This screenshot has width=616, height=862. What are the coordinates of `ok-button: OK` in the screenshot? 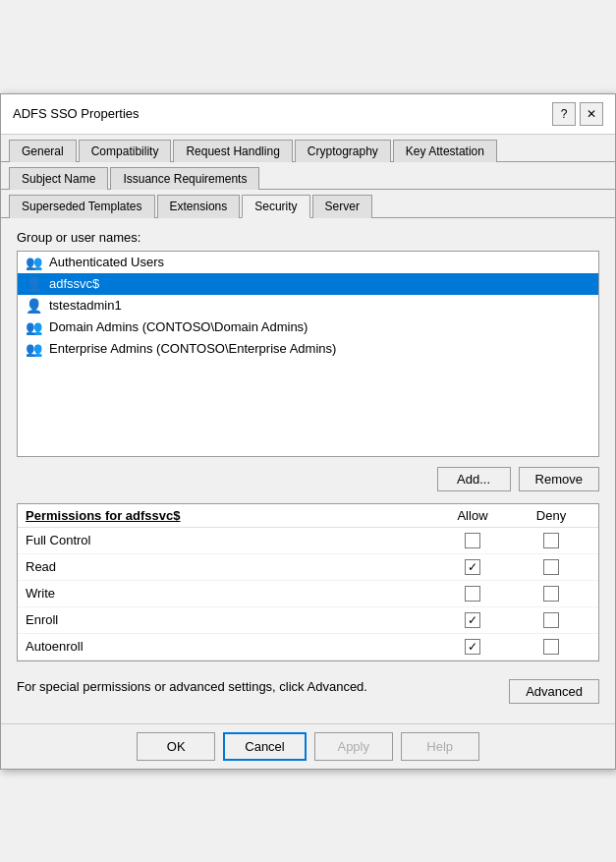 It's located at (176, 747).